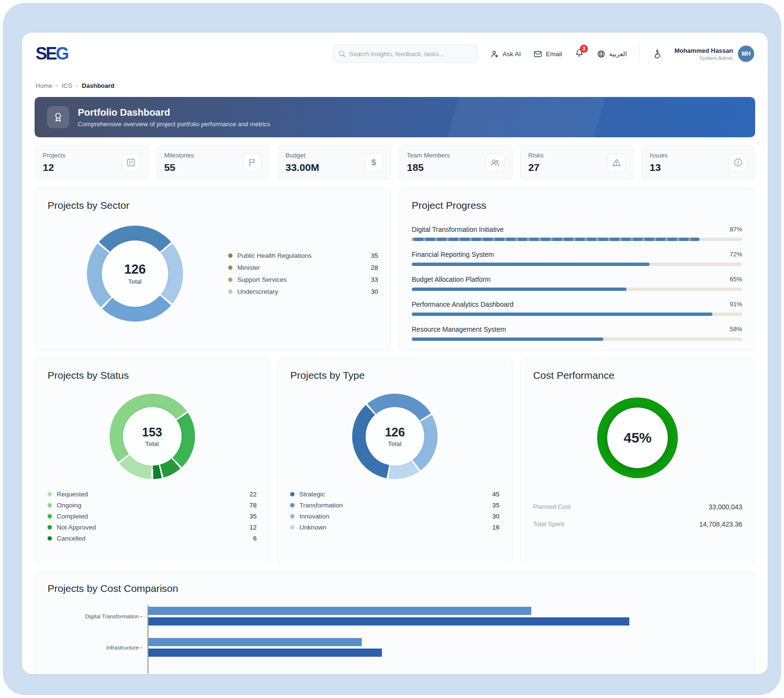  I want to click on projects-by-type-card: Projects by Type 126 Total Strategic45Tr…, so click(395, 461).